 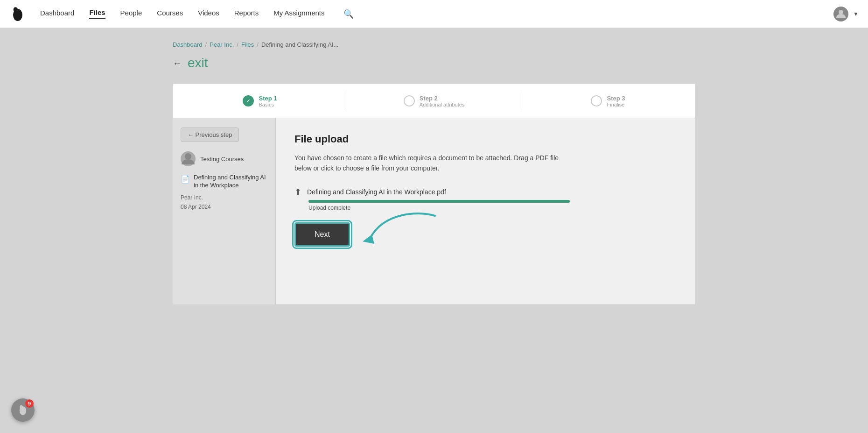 What do you see at coordinates (398, 230) in the screenshot?
I see `arrow-annotation` at bounding box center [398, 230].